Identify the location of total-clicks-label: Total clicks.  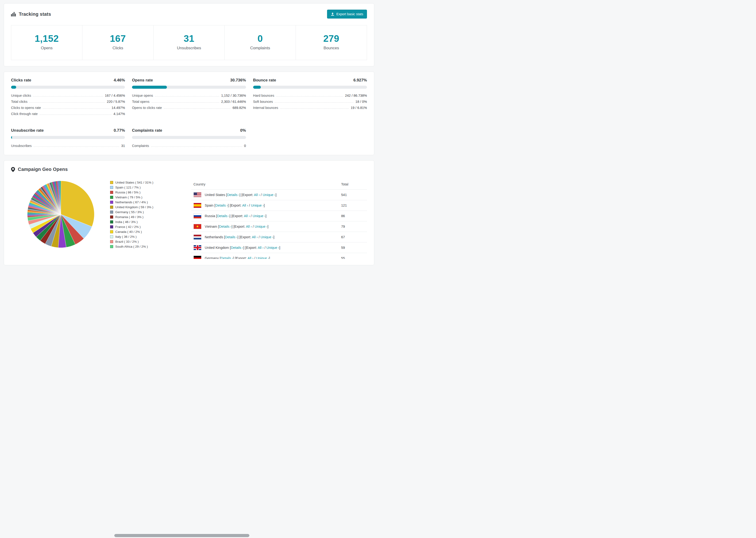
(19, 101).